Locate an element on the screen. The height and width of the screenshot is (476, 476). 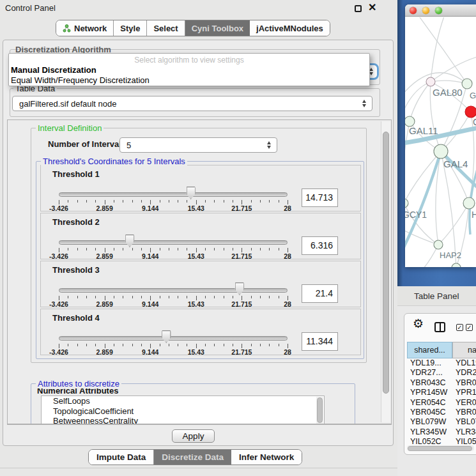
tab-network: Network is located at coordinates (85, 28).